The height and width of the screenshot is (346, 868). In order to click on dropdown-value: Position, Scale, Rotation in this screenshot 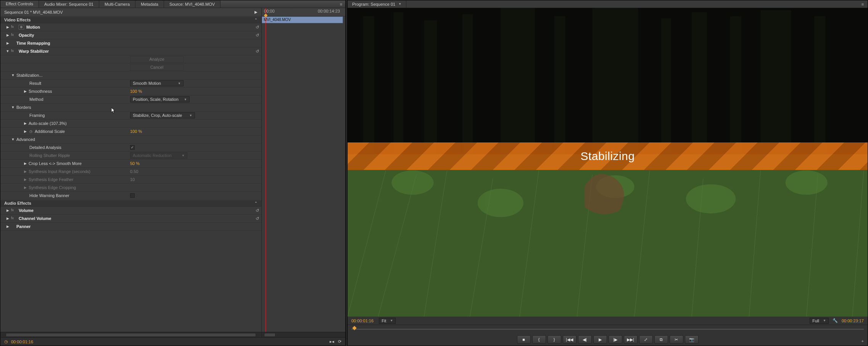, I will do `click(156, 99)`.